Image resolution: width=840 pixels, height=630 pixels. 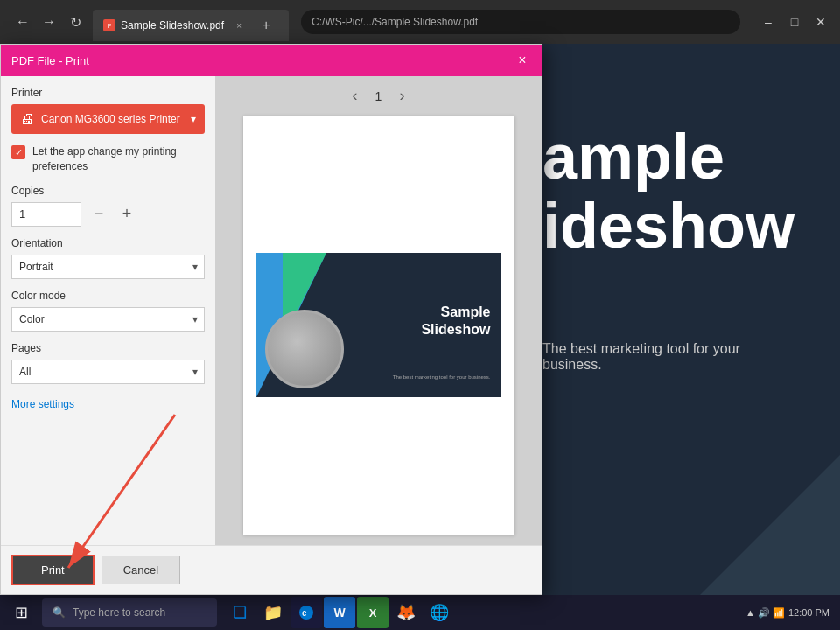 What do you see at coordinates (46, 214) in the screenshot?
I see `copies-input` at bounding box center [46, 214].